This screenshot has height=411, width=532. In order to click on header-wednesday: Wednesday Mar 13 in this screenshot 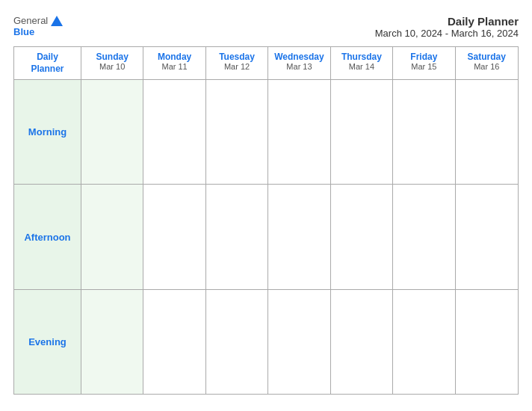, I will do `click(299, 64)`.